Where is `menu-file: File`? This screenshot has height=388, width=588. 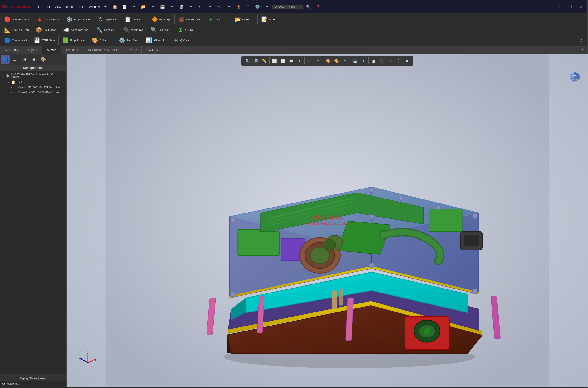
menu-file: File is located at coordinates (38, 7).